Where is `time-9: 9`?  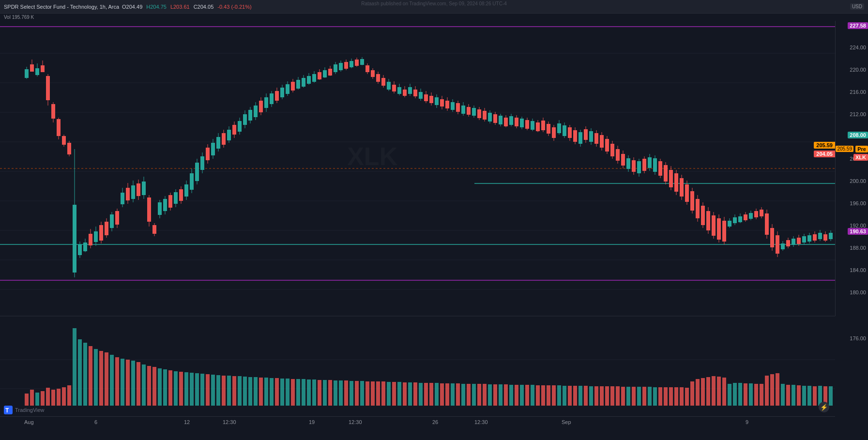 time-9: 9 is located at coordinates (747, 422).